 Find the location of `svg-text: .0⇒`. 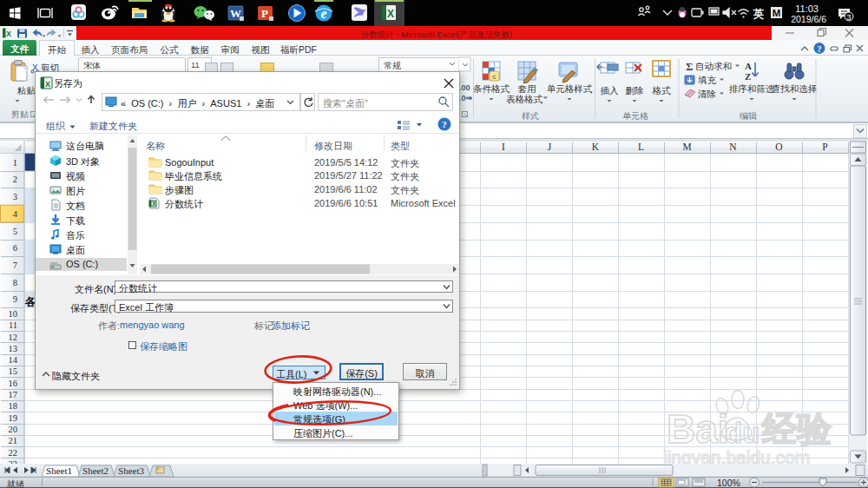

svg-text: .0⇒ is located at coordinates (466, 98).